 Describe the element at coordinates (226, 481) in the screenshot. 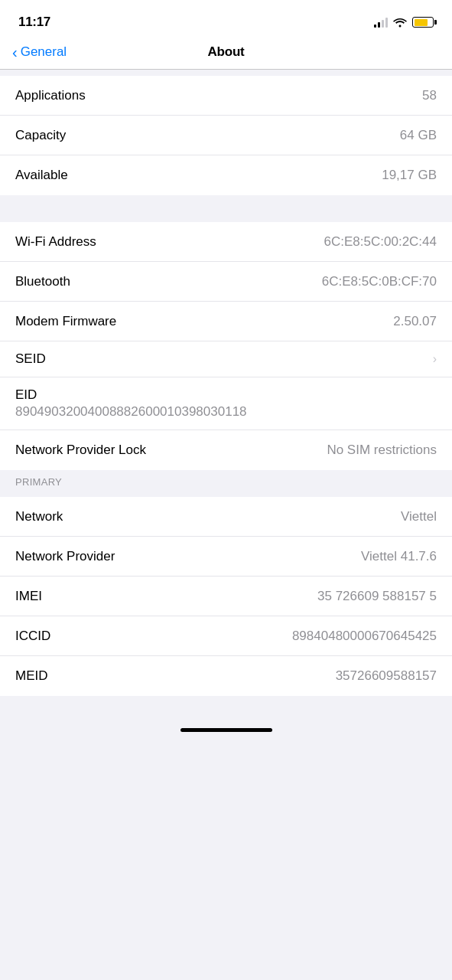

I see `primary-section-header: PRIMARY` at that location.